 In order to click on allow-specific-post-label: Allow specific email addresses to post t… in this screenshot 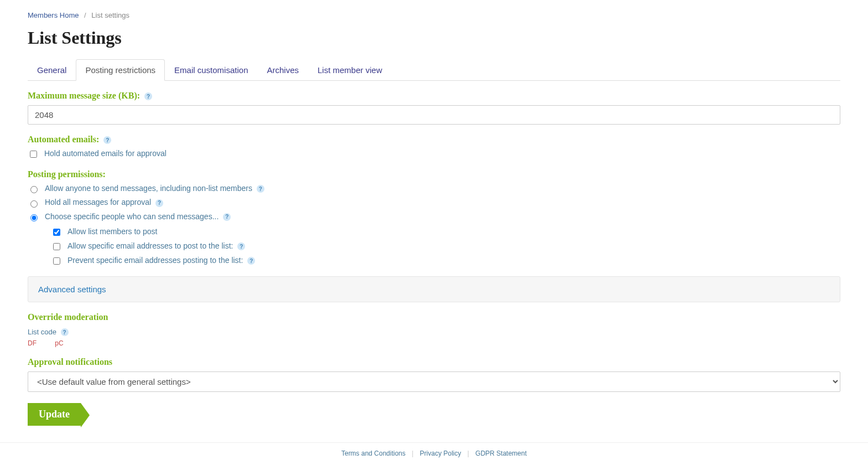, I will do `click(150, 246)`.